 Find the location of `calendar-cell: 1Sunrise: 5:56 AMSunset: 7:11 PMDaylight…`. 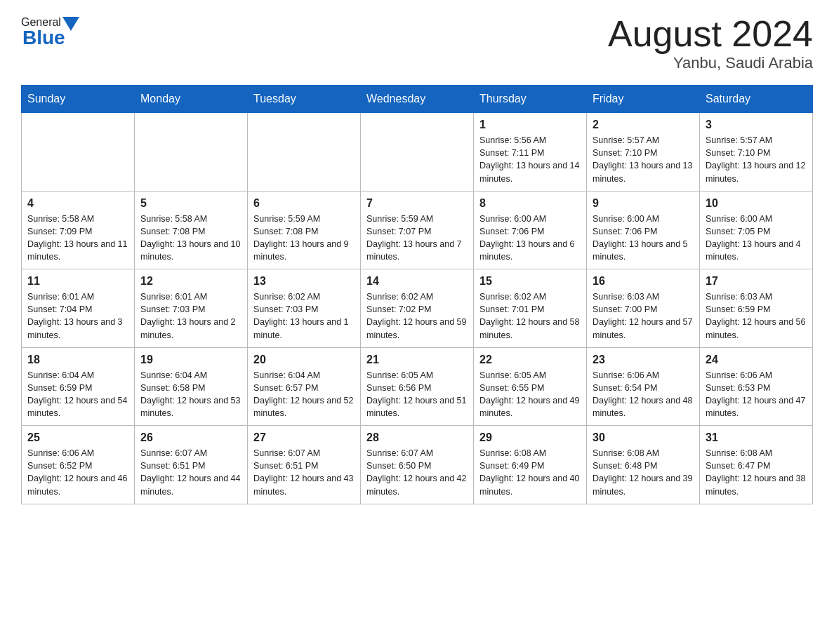

calendar-cell: 1Sunrise: 5:56 AMSunset: 7:11 PMDaylight… is located at coordinates (531, 152).